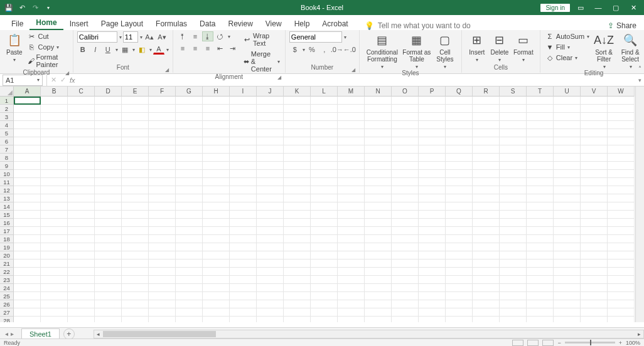  What do you see at coordinates (523, 47) in the screenshot?
I see `format-cells-button: ▭Format▾` at bounding box center [523, 47].